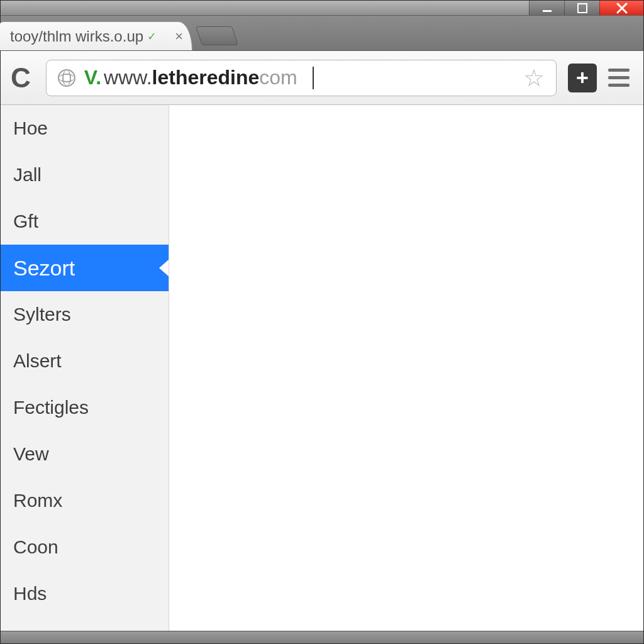  I want to click on bookmark-star-icon: ☆, so click(534, 78).